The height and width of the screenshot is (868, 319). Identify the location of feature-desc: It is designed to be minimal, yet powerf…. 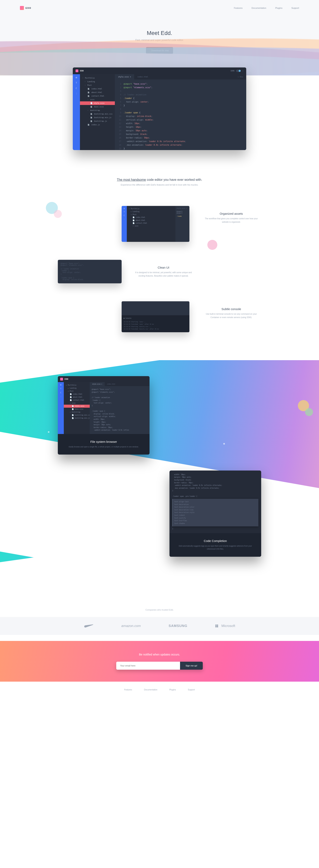
(164, 274).